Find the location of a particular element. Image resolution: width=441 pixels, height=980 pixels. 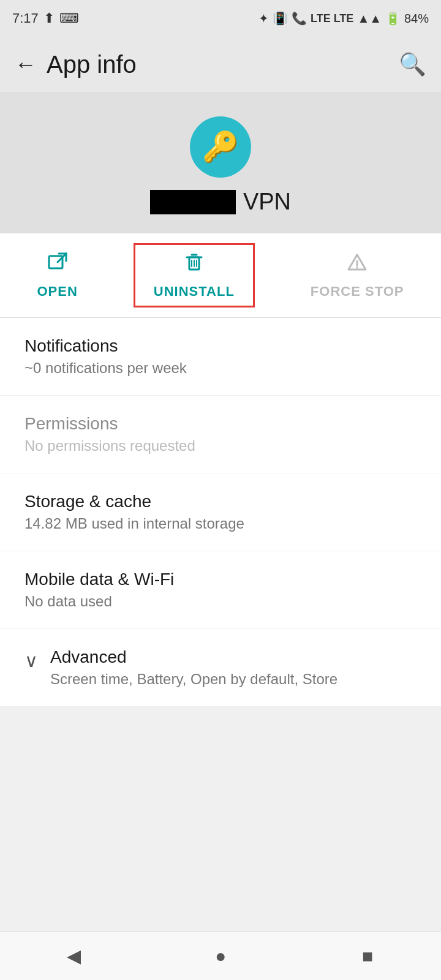

advanced-content: Advanced Screen time, Battery, Open by d… is located at coordinates (233, 668).